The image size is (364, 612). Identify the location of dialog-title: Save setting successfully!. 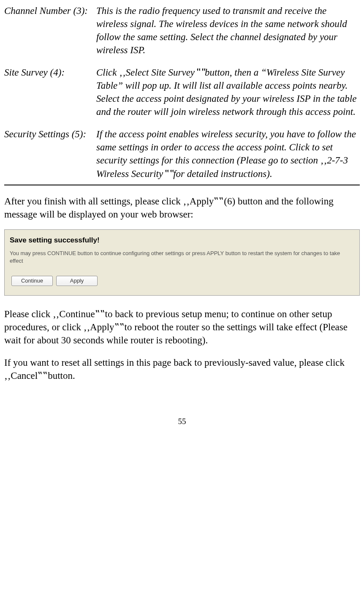
(182, 241).